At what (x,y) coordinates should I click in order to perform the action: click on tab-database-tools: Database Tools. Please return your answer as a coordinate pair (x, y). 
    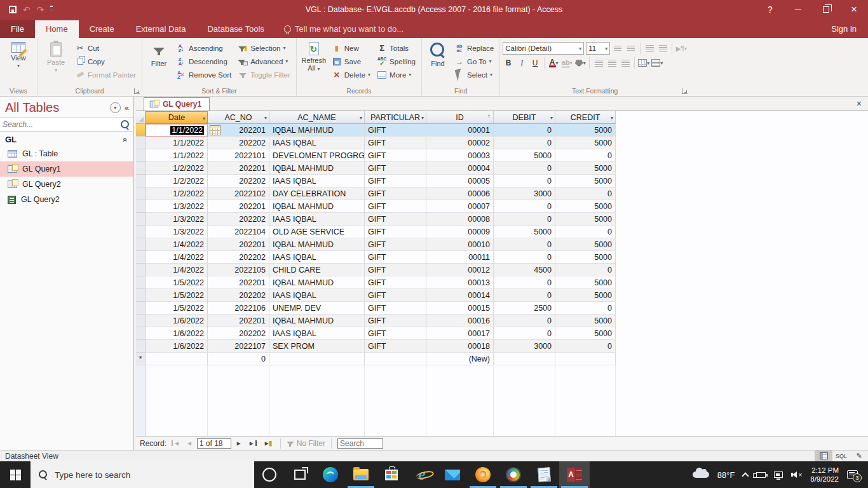
    Looking at the image, I should click on (235, 29).